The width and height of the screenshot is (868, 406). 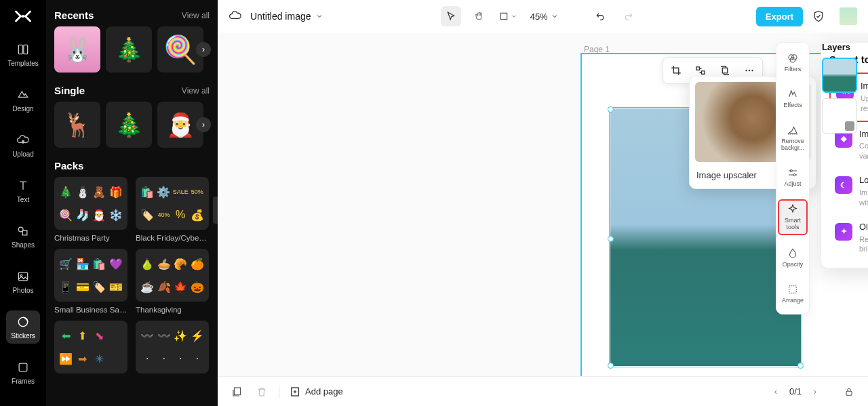 I want to click on single-row: 🦌 🎄 🎅 ›, so click(x=132, y=125).